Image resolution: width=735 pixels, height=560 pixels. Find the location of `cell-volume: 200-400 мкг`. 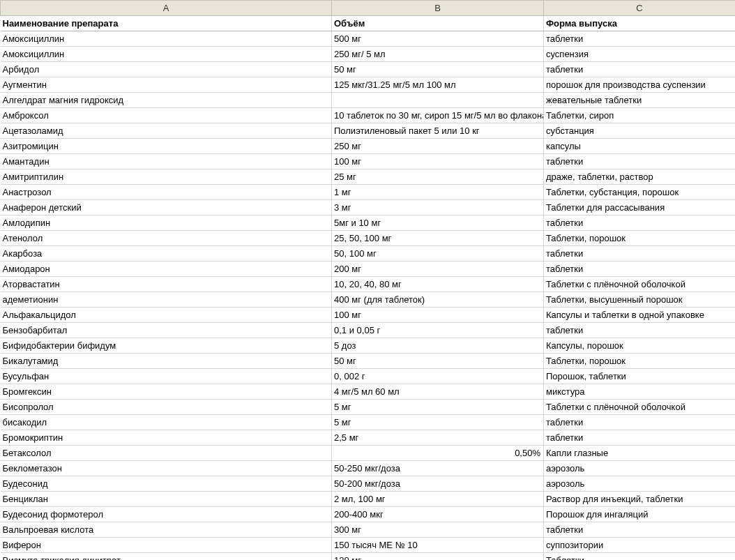

cell-volume: 200-400 мкг is located at coordinates (438, 515).